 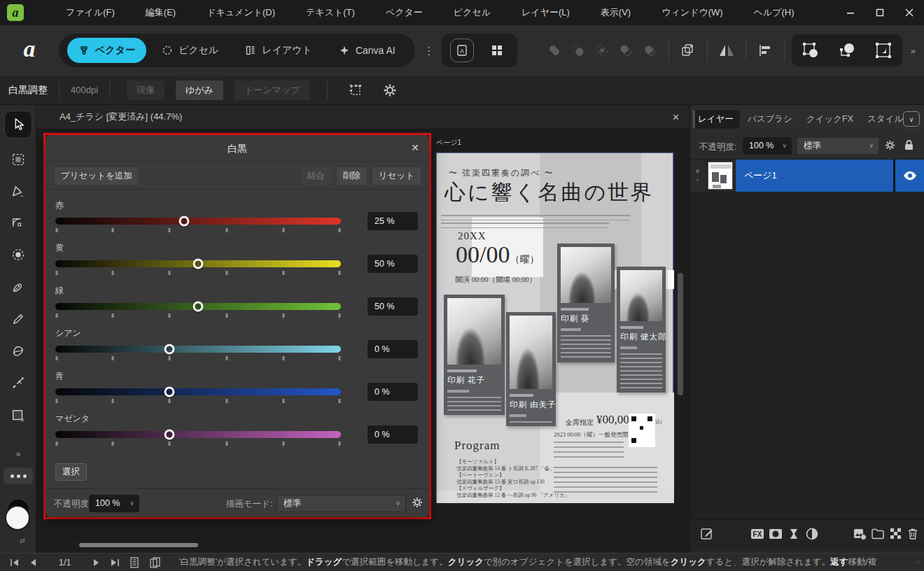 What do you see at coordinates (883, 50) in the screenshot?
I see `crop-frame-icon` at bounding box center [883, 50].